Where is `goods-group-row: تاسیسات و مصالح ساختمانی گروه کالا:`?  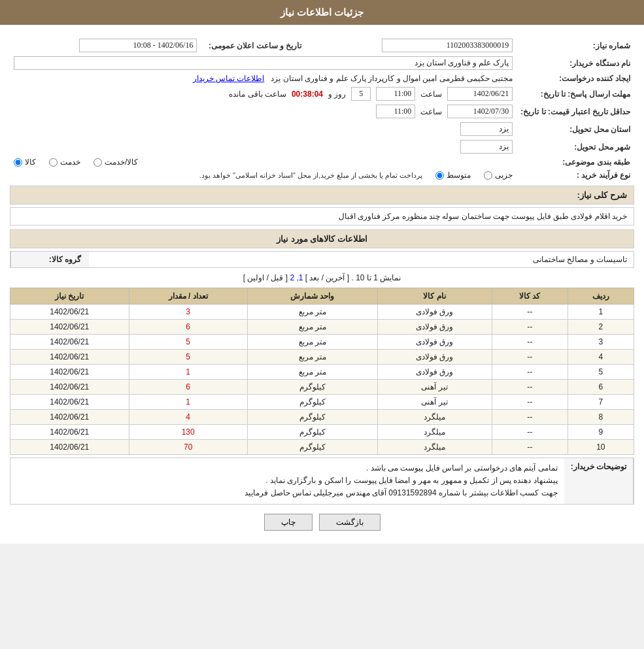
goods-group-row: تاسیسات و مصالح ساختمانی گروه کالا: is located at coordinates (322, 259).